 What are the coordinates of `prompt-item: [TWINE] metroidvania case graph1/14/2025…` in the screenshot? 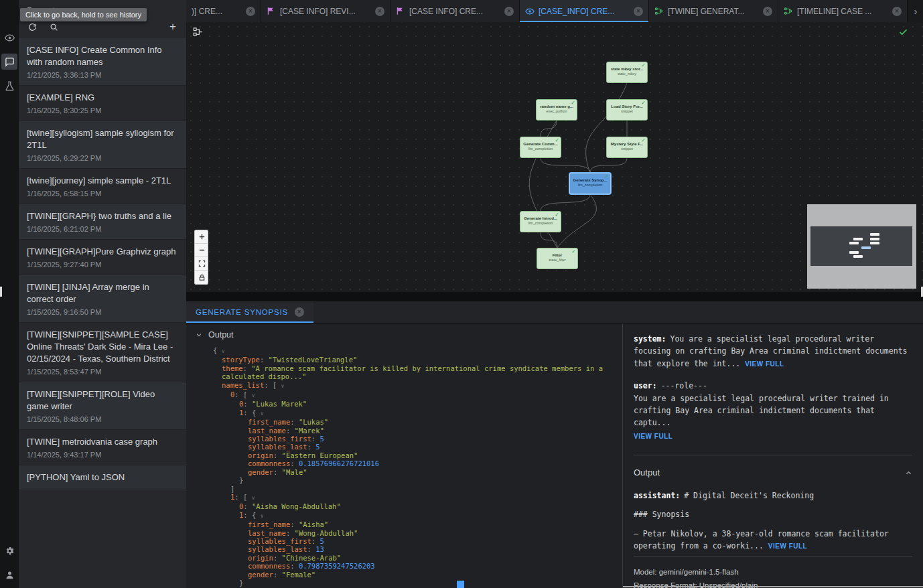 It's located at (102, 447).